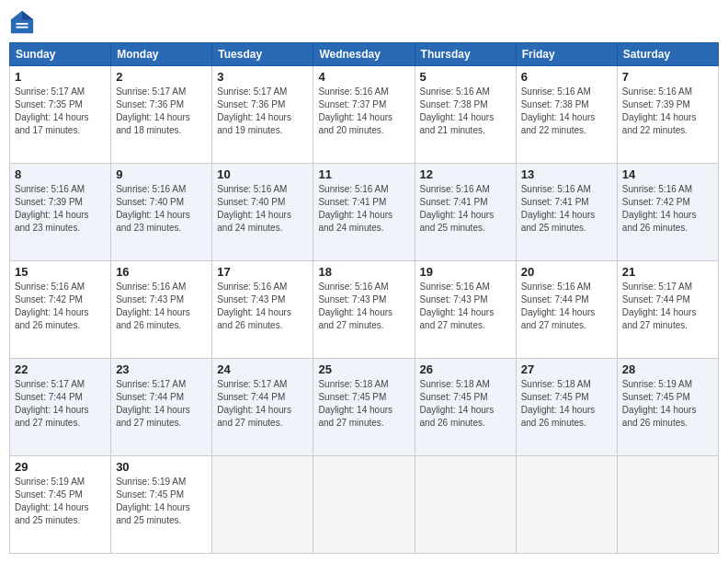 The width and height of the screenshot is (728, 563). Describe the element at coordinates (364, 77) in the screenshot. I see `day-number: 4` at that location.